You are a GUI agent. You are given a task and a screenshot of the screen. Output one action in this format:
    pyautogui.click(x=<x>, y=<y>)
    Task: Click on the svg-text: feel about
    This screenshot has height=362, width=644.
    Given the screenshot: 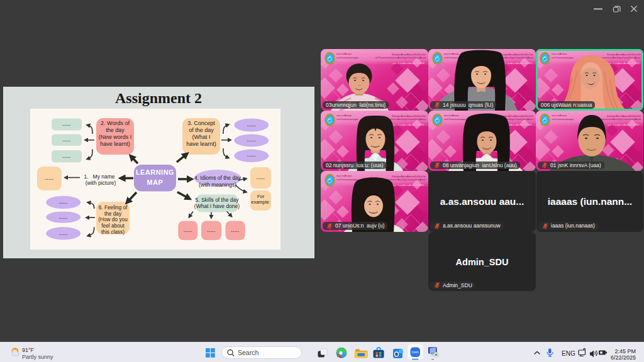 What is the action you would take?
    pyautogui.click(x=113, y=226)
    